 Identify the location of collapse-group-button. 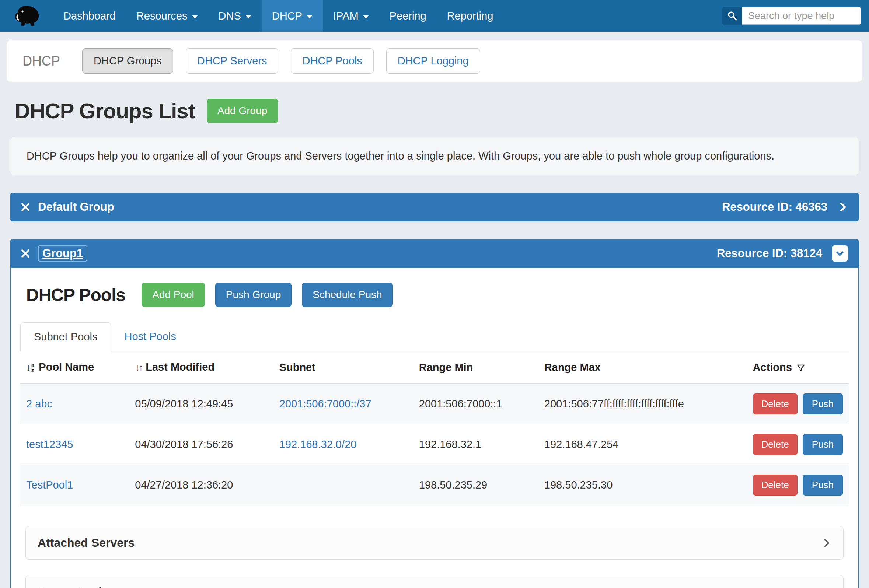
(840, 253).